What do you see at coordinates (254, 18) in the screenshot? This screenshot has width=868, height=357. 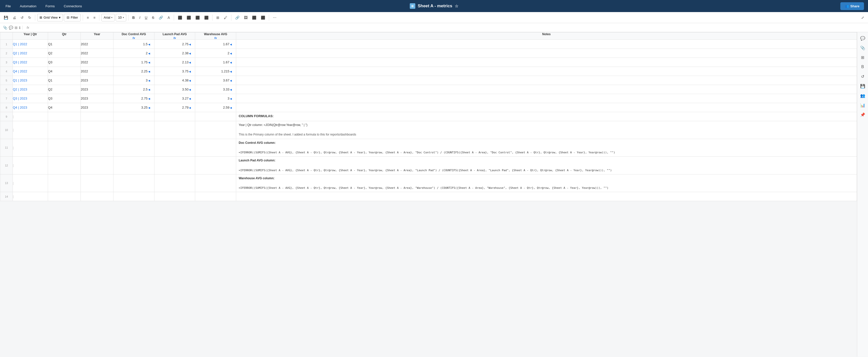 I see `insert-button2: ⬛` at bounding box center [254, 18].